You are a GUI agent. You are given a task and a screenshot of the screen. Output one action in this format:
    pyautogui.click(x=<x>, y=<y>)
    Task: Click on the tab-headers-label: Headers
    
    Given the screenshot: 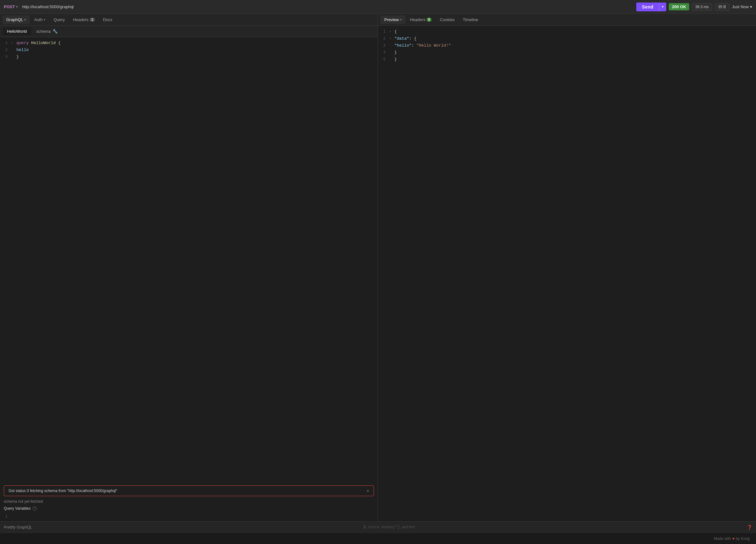 What is the action you would take?
    pyautogui.click(x=81, y=20)
    